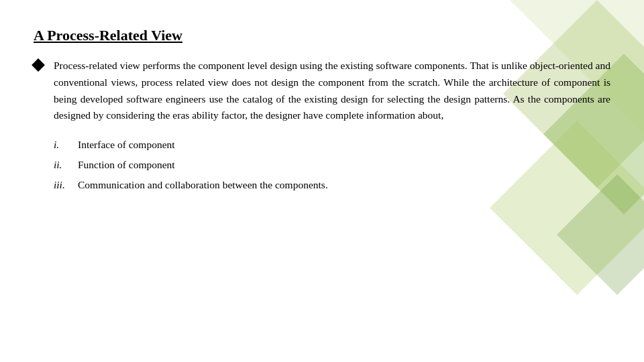 This screenshot has height=362, width=644. Describe the element at coordinates (66, 145) in the screenshot. I see `list-item-label: i.` at that location.